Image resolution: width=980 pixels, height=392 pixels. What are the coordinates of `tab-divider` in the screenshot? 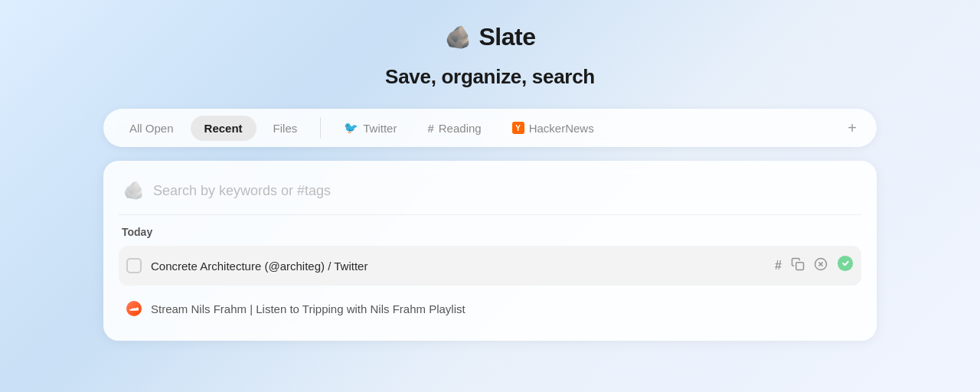 It's located at (320, 128).